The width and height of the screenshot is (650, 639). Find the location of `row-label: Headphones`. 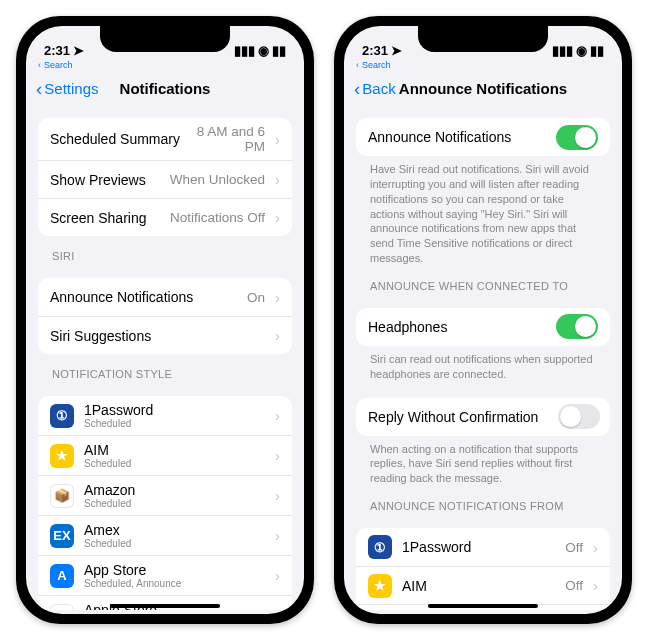

row-label: Headphones is located at coordinates (408, 327).